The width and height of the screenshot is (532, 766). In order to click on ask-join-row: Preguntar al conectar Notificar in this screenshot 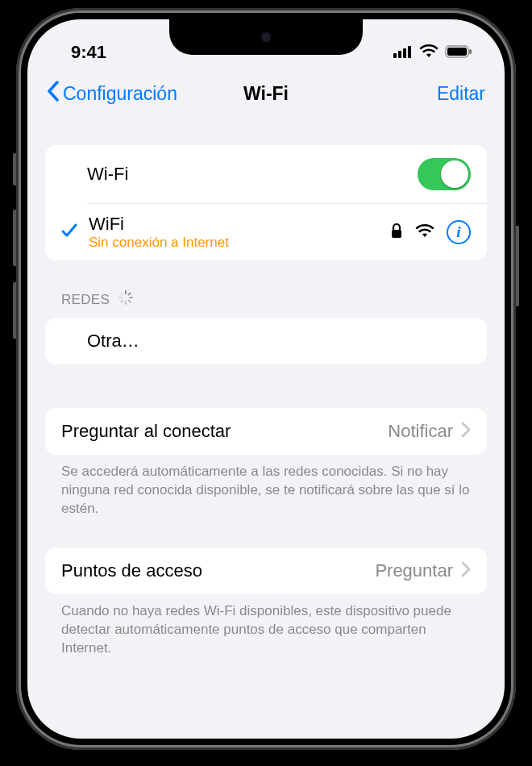, I will do `click(266, 431)`.